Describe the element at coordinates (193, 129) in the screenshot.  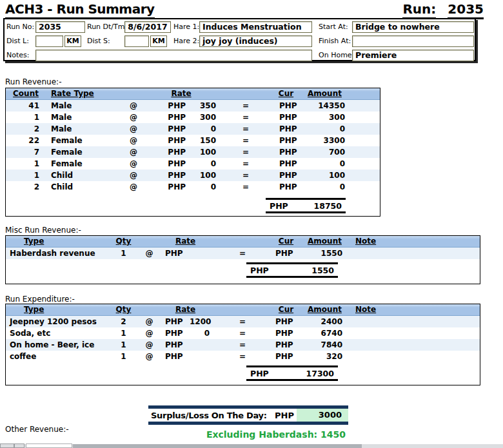
I see `revenue-row: 2 Male @ PHP 0 = PHP 0` at that location.